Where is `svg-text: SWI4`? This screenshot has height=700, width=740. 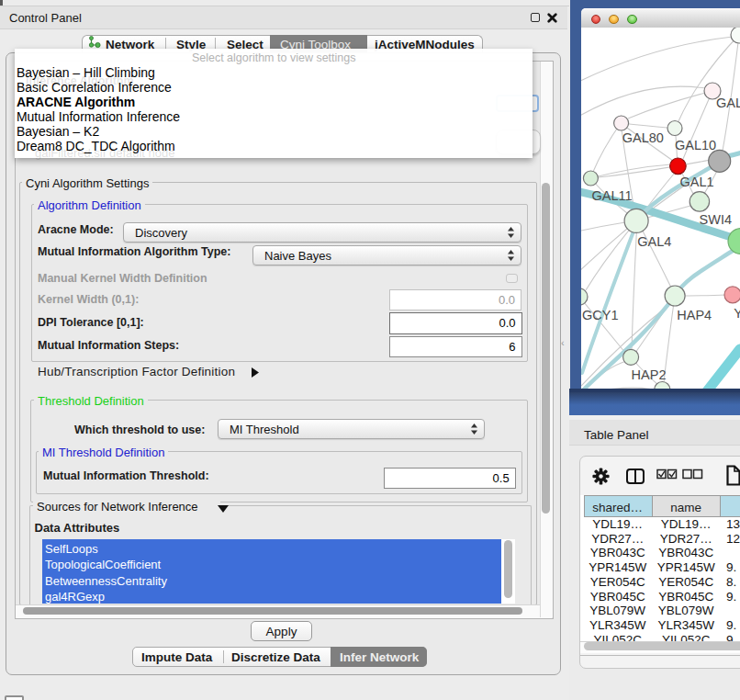
svg-text: SWI4 is located at coordinates (716, 220).